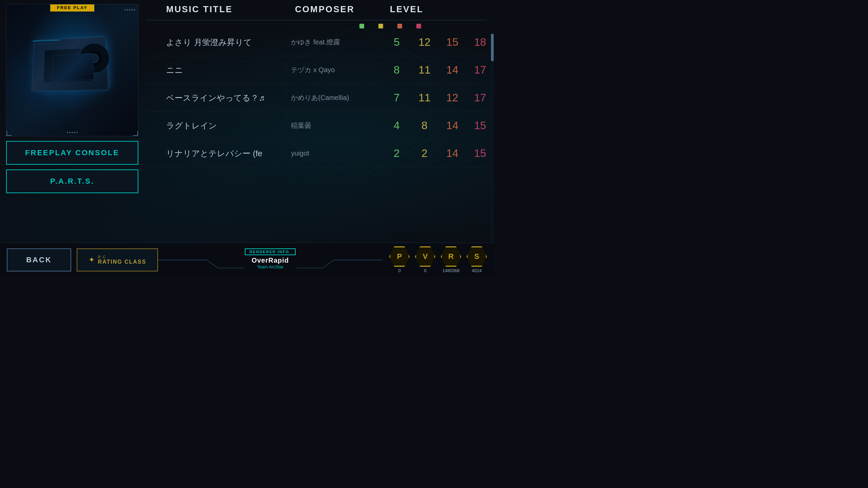 Image resolution: width=868 pixels, height=488 pixels. Describe the element at coordinates (72, 133) in the screenshot. I see `bottom-dots` at that location.